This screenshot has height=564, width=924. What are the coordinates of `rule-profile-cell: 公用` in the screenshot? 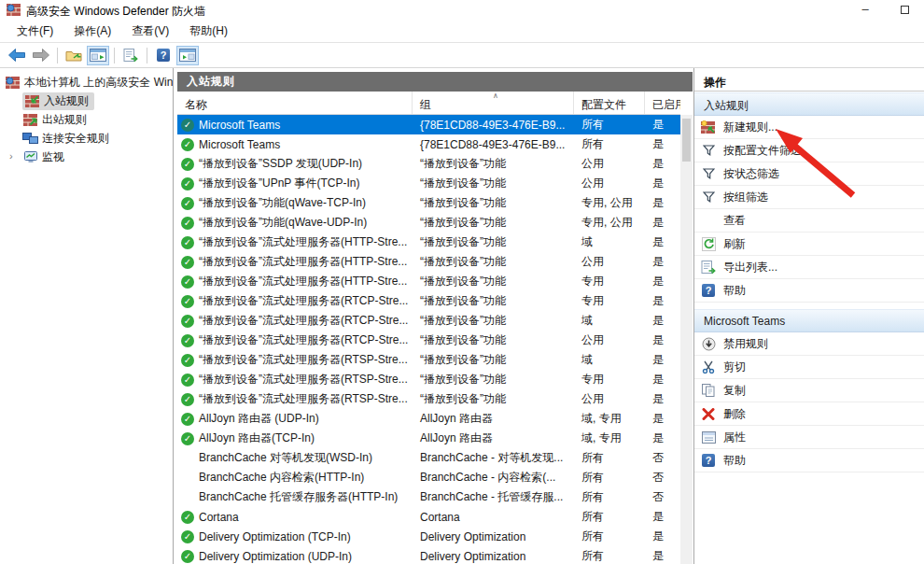 It's located at (609, 340).